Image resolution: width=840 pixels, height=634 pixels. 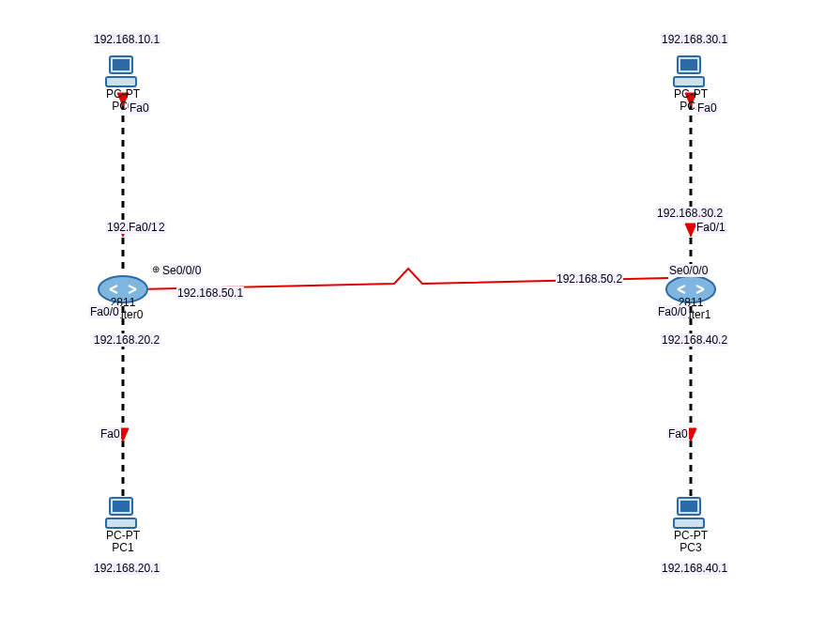 I want to click on pc2-type: PC-PT, so click(x=691, y=94).